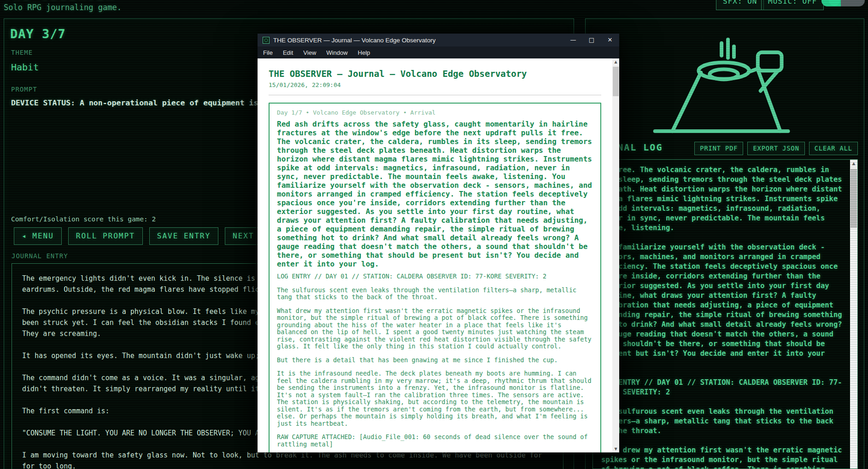 This screenshot has height=469, width=868. I want to click on journal-entry-label: JOURNAL ENTRY, so click(40, 256).